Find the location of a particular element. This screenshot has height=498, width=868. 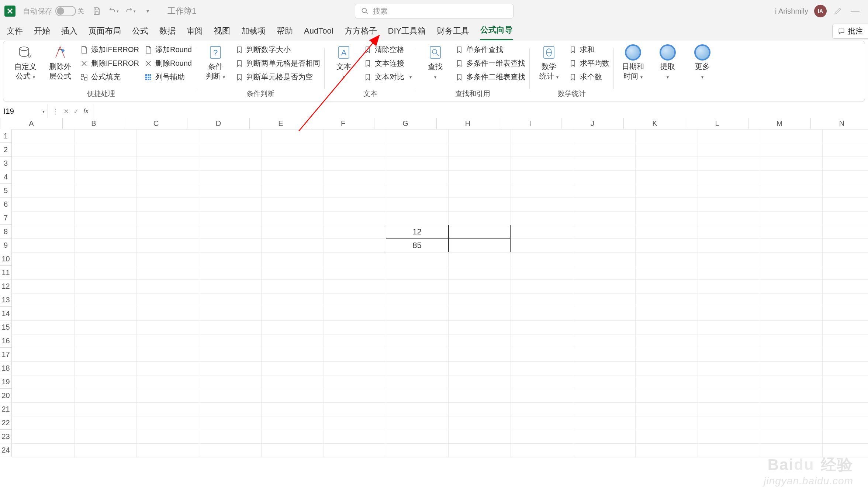

row-header-3: 3 is located at coordinates (6, 163).